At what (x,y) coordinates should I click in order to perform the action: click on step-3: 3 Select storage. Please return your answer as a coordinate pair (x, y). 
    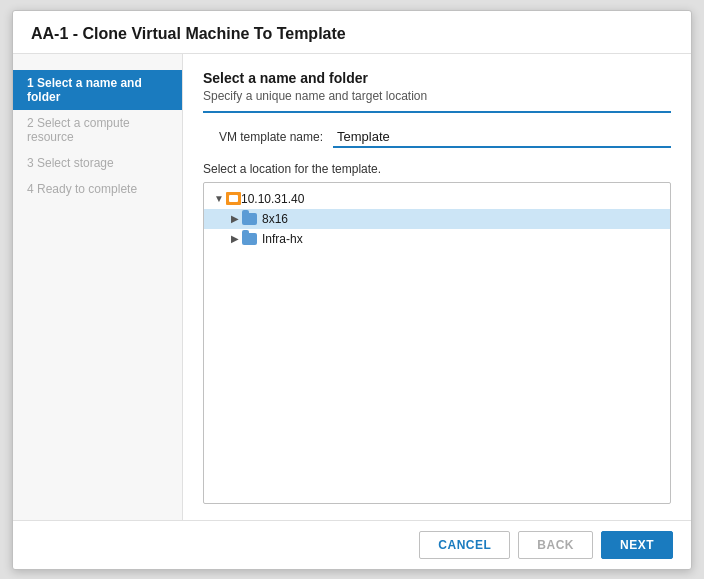
    Looking at the image, I should click on (98, 163).